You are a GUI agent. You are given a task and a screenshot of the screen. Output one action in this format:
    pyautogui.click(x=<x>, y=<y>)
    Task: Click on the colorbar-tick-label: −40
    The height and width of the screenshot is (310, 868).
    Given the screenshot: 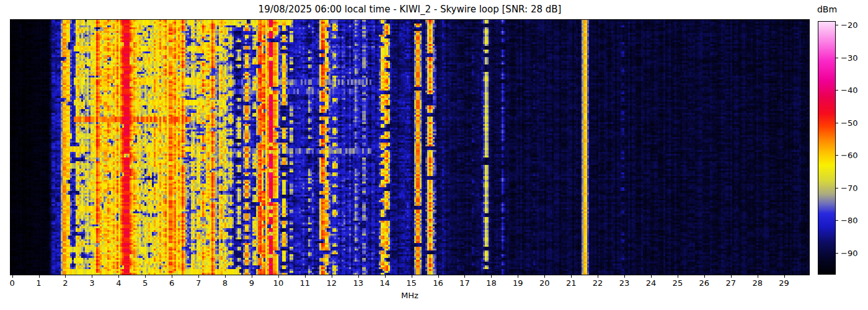 What is the action you would take?
    pyautogui.click(x=849, y=91)
    